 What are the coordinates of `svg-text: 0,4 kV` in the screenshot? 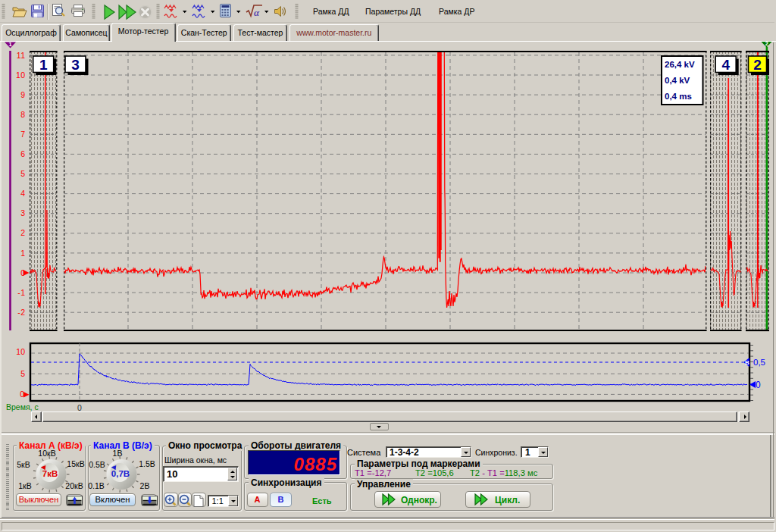 It's located at (677, 80).